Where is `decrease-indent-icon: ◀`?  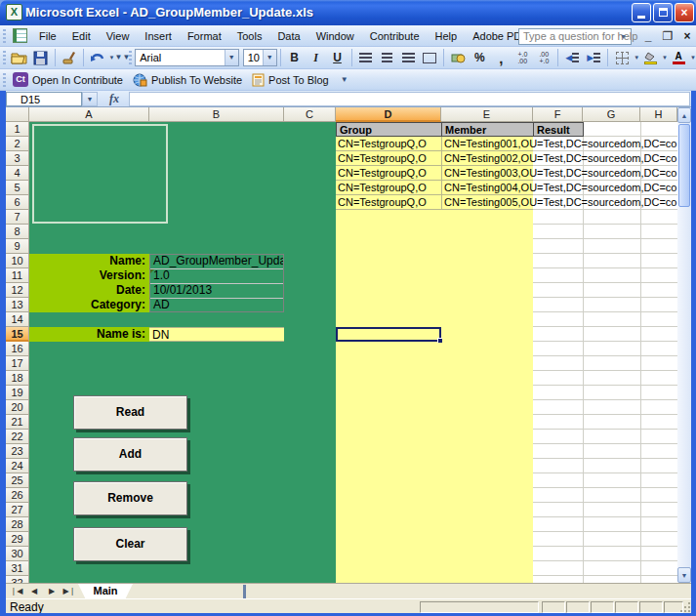 decrease-indent-icon: ◀ is located at coordinates (572, 58).